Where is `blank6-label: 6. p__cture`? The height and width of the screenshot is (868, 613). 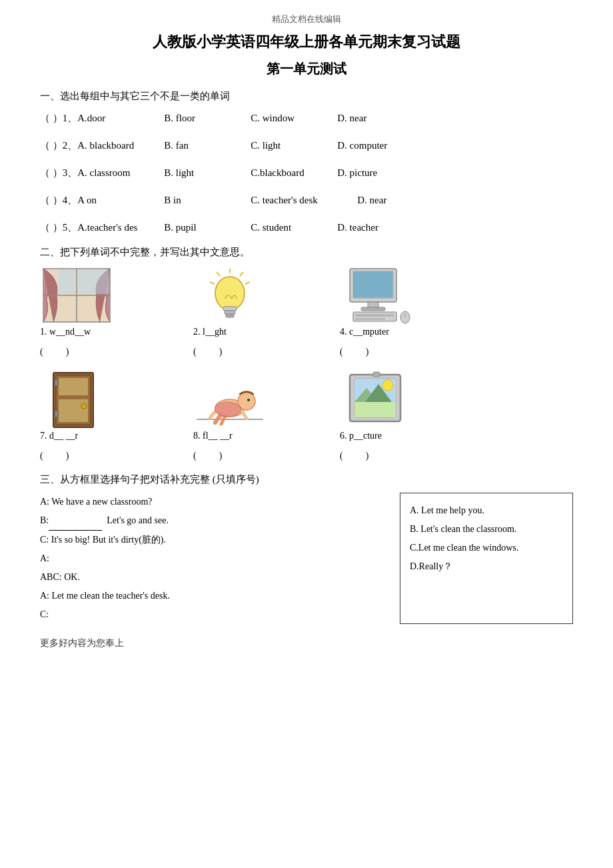 blank6-label: 6. p__cture is located at coordinates (361, 436).